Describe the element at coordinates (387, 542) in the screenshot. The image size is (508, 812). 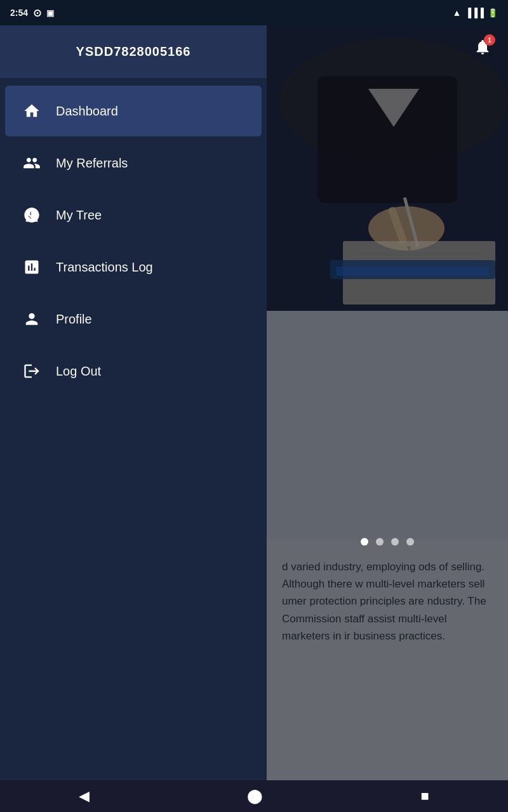
I see `carousel-dots` at that location.